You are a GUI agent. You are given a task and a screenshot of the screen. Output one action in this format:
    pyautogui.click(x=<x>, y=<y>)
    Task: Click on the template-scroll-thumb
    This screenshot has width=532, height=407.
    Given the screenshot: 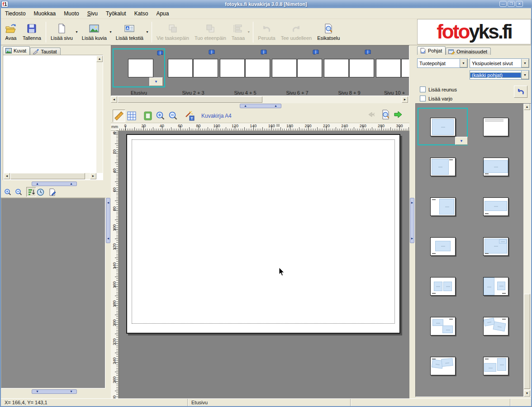 What is the action you would take?
    pyautogui.click(x=527, y=341)
    